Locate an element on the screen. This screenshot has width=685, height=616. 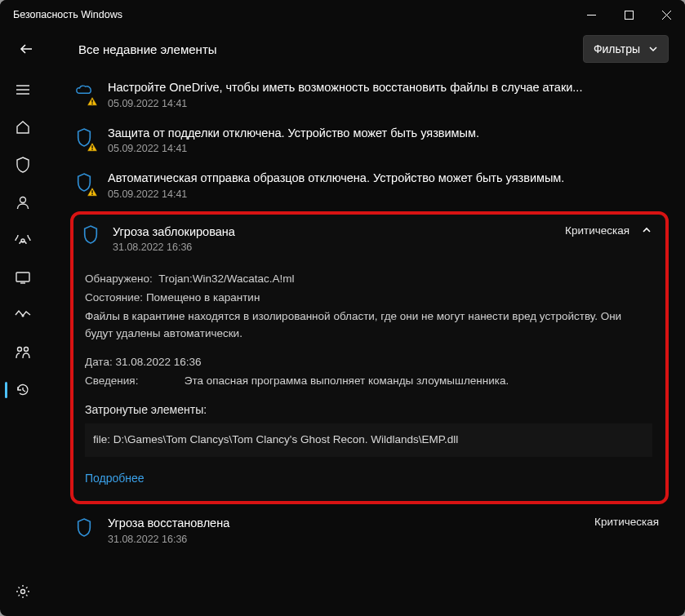
nav-account-protection is located at coordinates (23, 202).